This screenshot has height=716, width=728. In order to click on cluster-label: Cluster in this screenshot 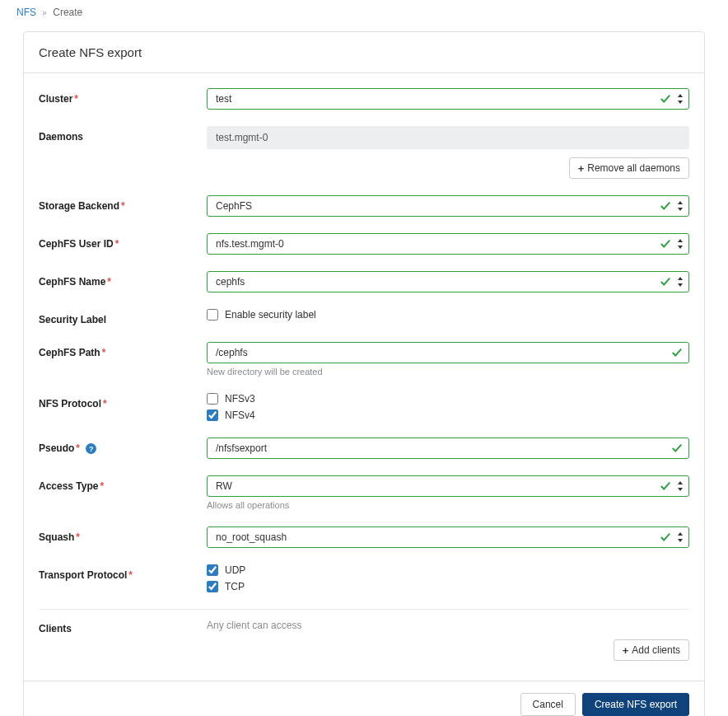, I will do `click(56, 99)`.